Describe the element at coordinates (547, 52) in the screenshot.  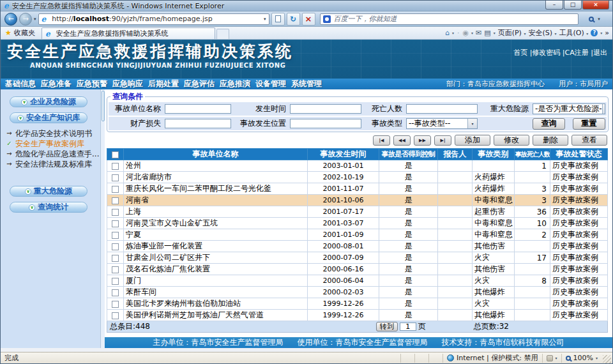
I see `top-link: |修改密码` at that location.